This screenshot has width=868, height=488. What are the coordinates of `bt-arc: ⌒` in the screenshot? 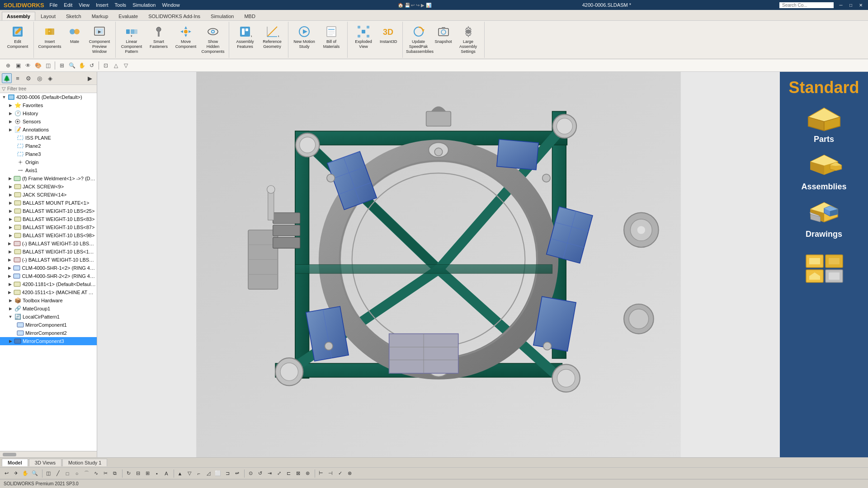 It's located at (86, 474).